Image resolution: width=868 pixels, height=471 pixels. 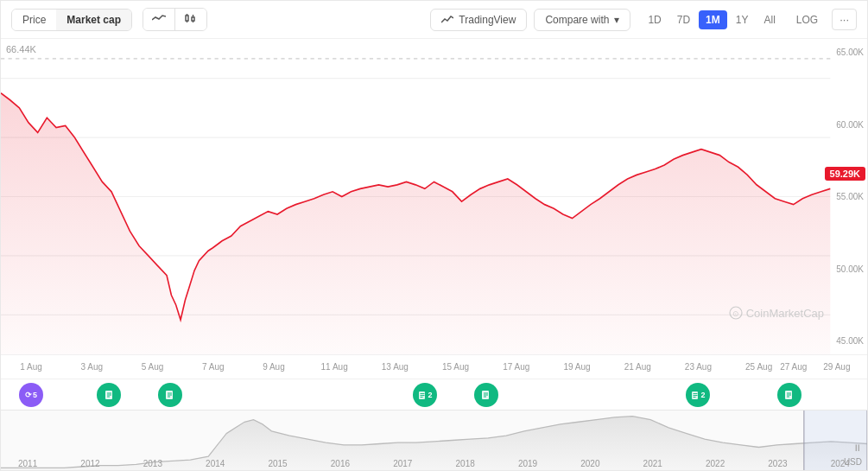 What do you see at coordinates (684, 20) in the screenshot?
I see `time-7d: 7D` at bounding box center [684, 20].